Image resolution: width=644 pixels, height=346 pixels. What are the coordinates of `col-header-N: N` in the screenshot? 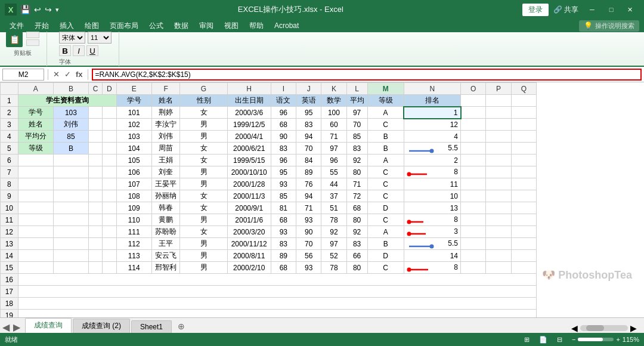 It's located at (432, 89).